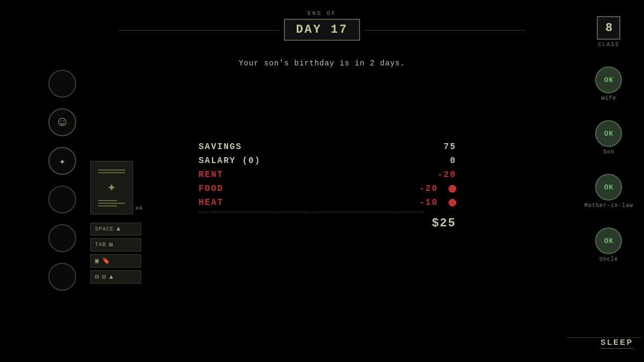 The image size is (644, 362). What do you see at coordinates (97, 261) in the screenshot?
I see `book-icon: ▣` at bounding box center [97, 261].